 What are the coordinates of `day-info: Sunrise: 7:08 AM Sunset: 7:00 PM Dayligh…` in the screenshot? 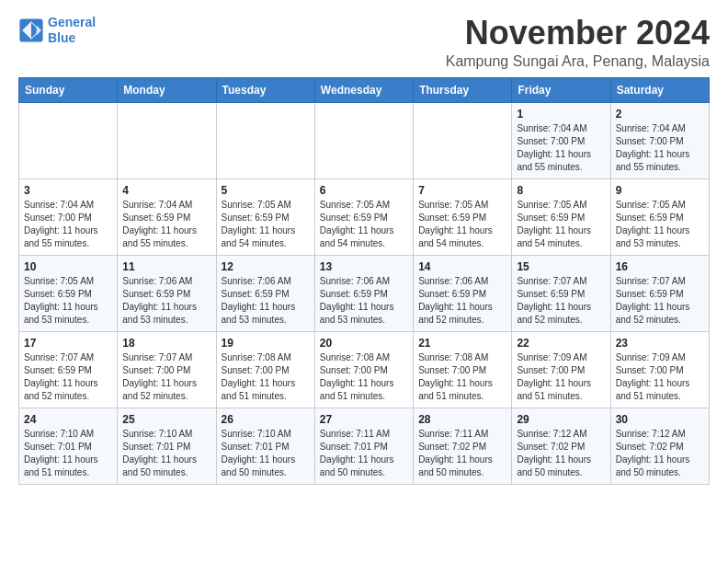 It's located at (462, 377).